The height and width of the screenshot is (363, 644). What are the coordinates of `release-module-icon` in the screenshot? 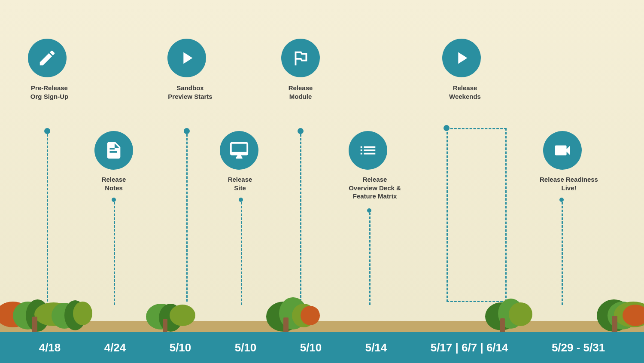 It's located at (301, 58).